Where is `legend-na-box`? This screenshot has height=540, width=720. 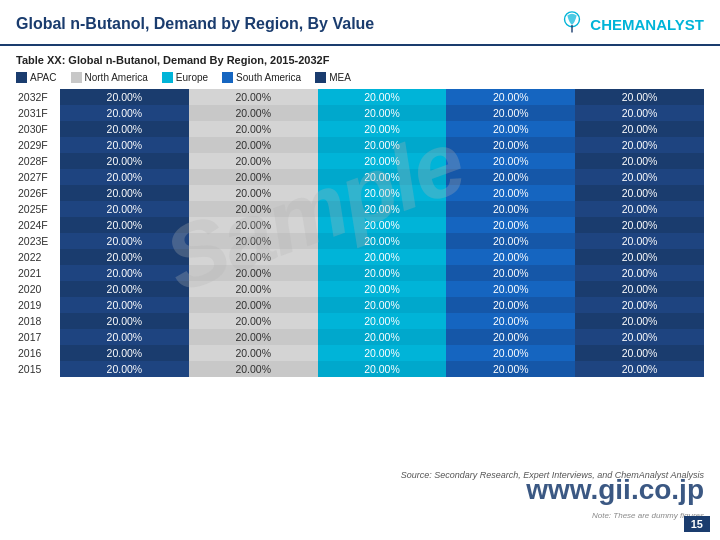
legend-na-box is located at coordinates (76, 78).